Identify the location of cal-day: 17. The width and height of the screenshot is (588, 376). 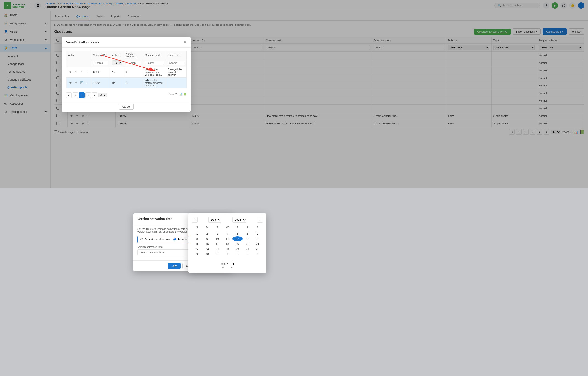
(217, 244).